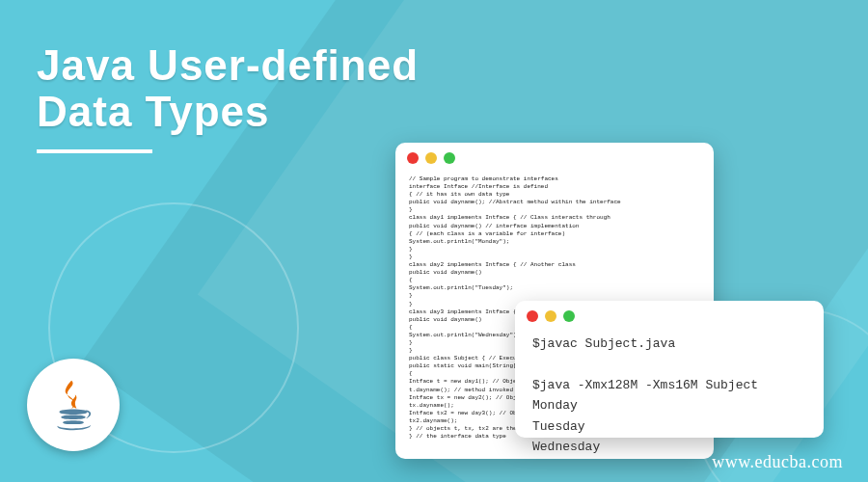 This screenshot has width=868, height=482. I want to click on title-line-2: Data Types, so click(153, 112).